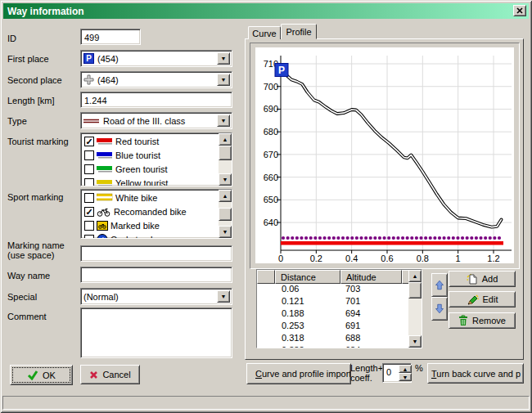 The image size is (532, 413). What do you see at coordinates (156, 59) in the screenshot?
I see `first-place-combo: P (454) ▼` at bounding box center [156, 59].